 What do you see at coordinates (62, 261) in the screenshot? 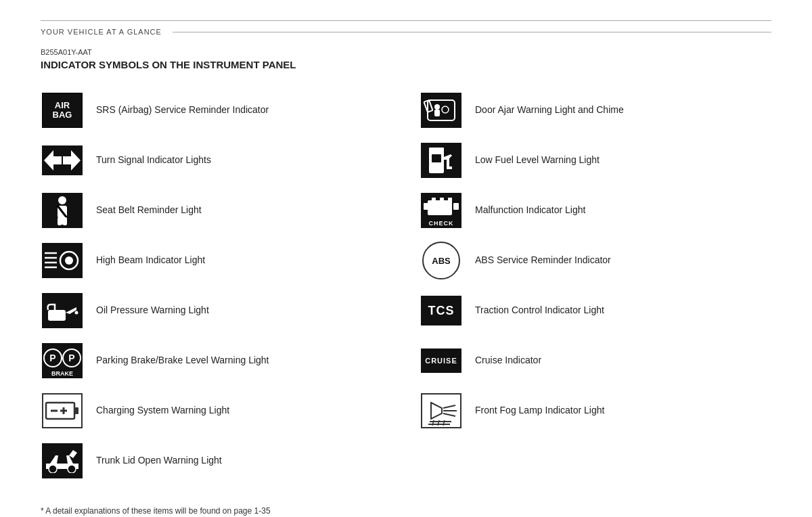
I see `highbeam-svg` at bounding box center [62, 261].